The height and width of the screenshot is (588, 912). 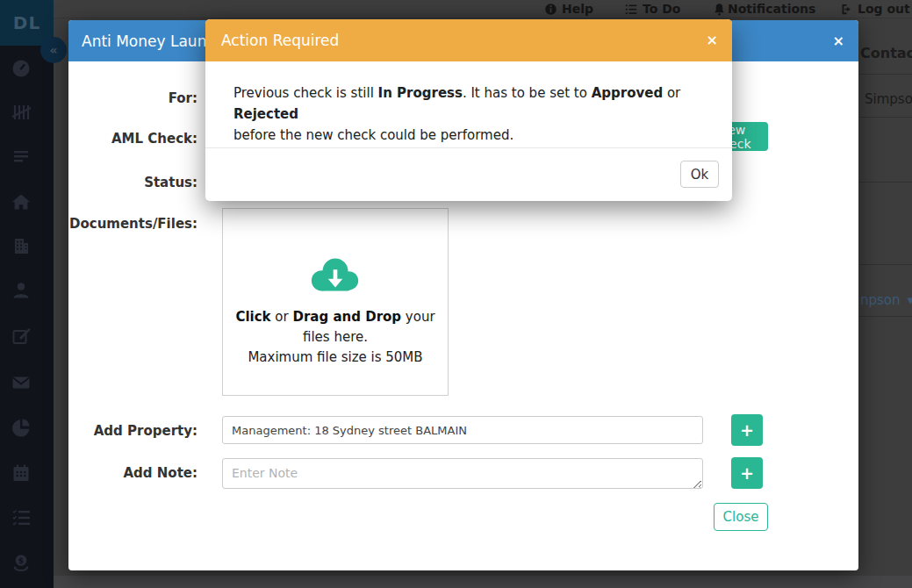 What do you see at coordinates (335, 276) in the screenshot?
I see `cloud-download-icon` at bounding box center [335, 276].